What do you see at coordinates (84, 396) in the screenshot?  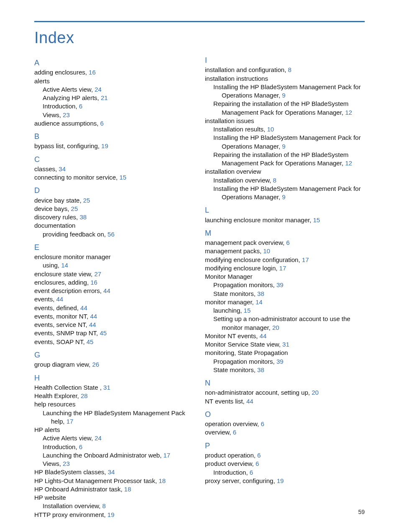 I see `page-ref-link: 28` at bounding box center [84, 396].